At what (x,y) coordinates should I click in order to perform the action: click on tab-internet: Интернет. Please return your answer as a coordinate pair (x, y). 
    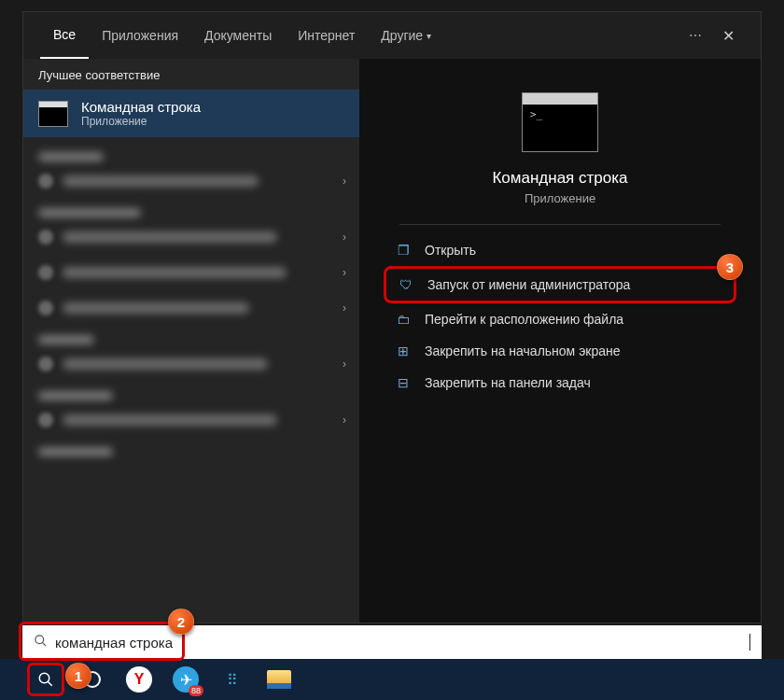
    Looking at the image, I should click on (327, 35).